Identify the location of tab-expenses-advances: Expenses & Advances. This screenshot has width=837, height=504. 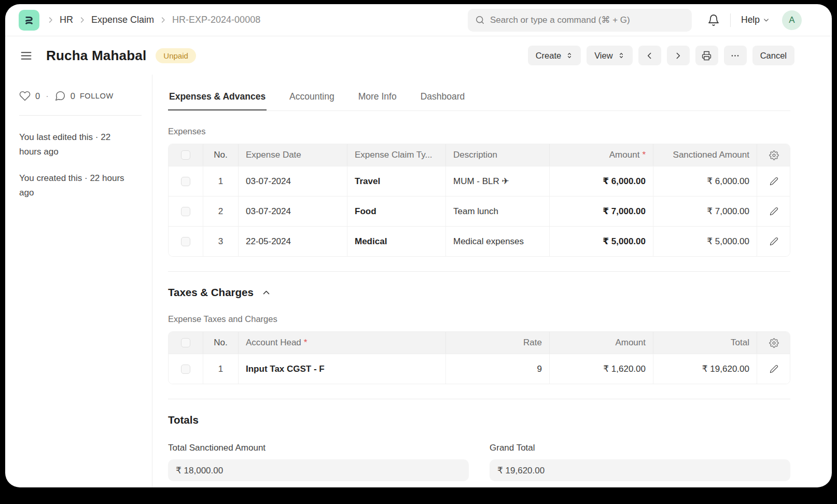
(217, 99).